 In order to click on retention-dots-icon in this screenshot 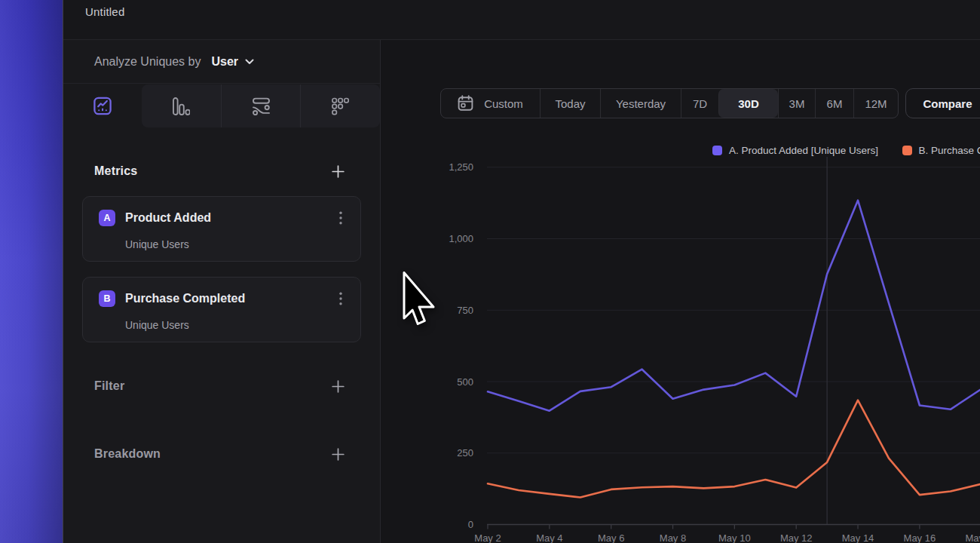, I will do `click(341, 106)`.